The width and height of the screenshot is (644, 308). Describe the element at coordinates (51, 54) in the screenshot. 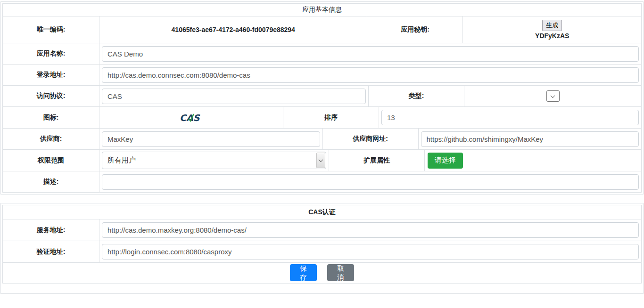

I see `app-name-label: 应用名称:` at that location.